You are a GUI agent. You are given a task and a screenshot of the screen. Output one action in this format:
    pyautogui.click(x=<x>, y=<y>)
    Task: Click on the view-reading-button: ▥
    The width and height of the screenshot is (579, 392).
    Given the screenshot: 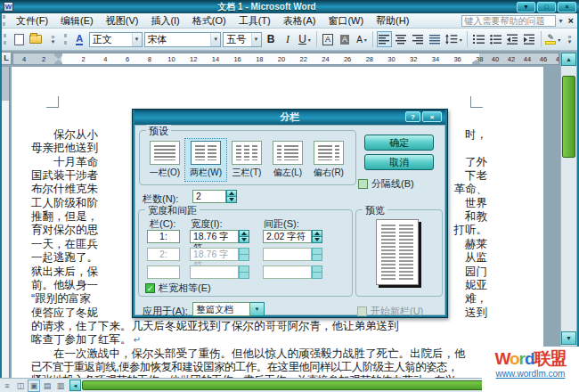 What is the action you would take?
    pyautogui.click(x=61, y=386)
    